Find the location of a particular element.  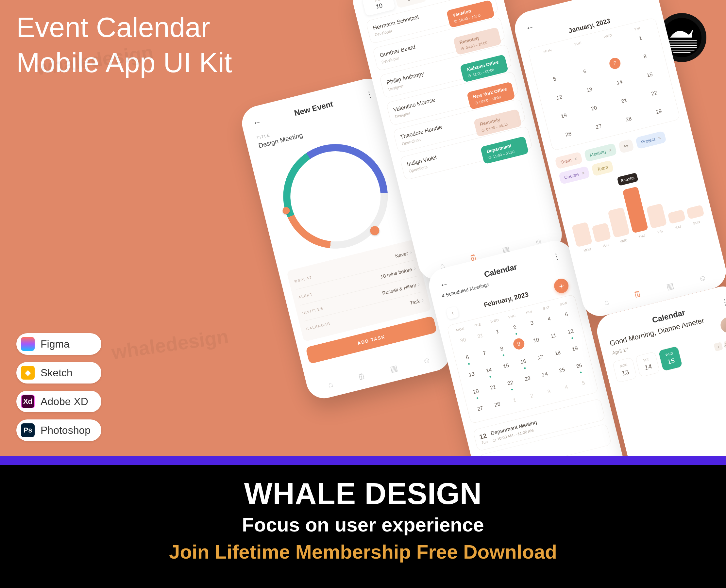

calendar-day: 24 is located at coordinates (545, 374).